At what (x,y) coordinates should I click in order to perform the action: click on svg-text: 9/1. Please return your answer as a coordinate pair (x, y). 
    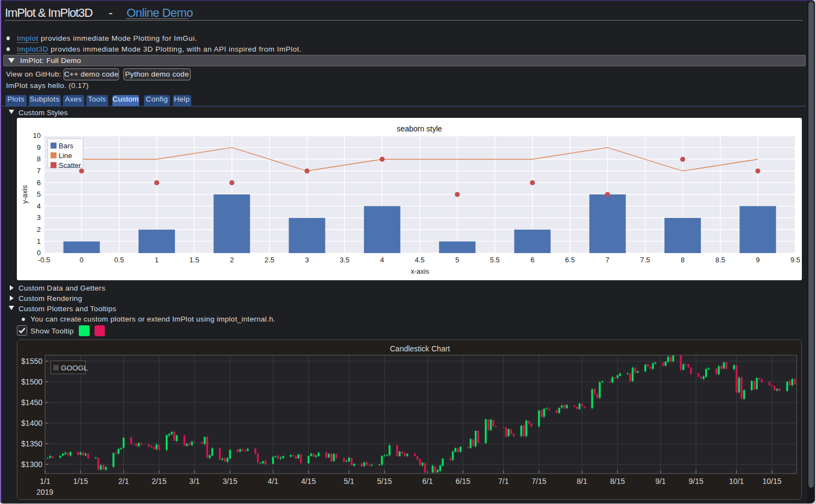
    Looking at the image, I should click on (661, 481).